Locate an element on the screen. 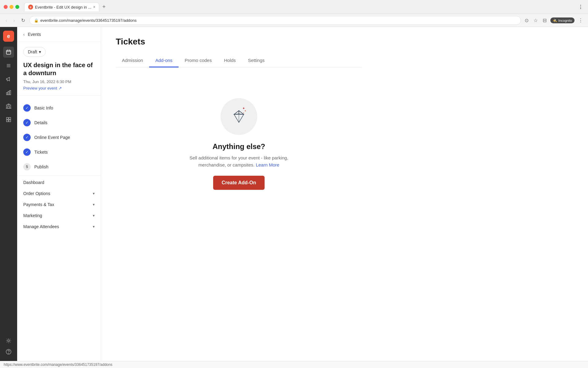 This screenshot has width=588, height=368. maximize-window-button is located at coordinates (17, 7).